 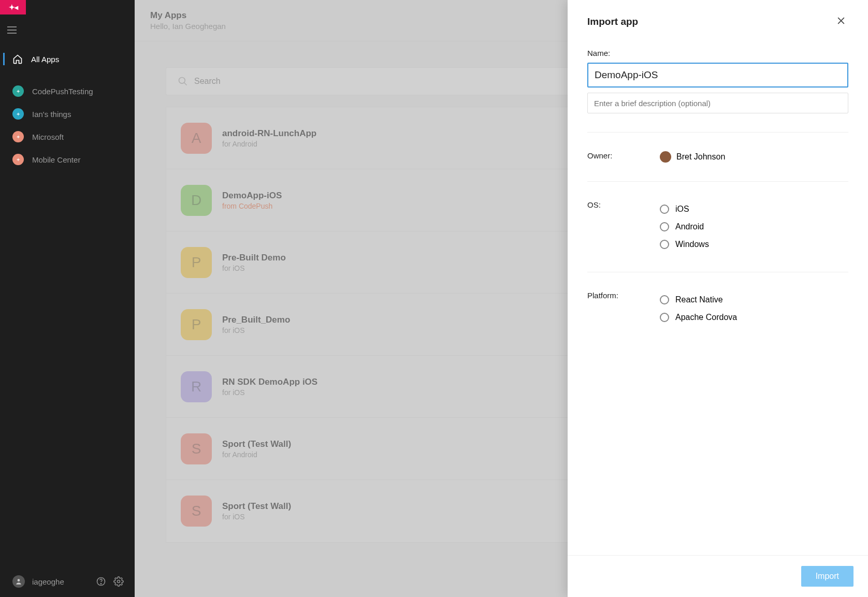 I want to click on hamburger-menu-icon, so click(x=13, y=30).